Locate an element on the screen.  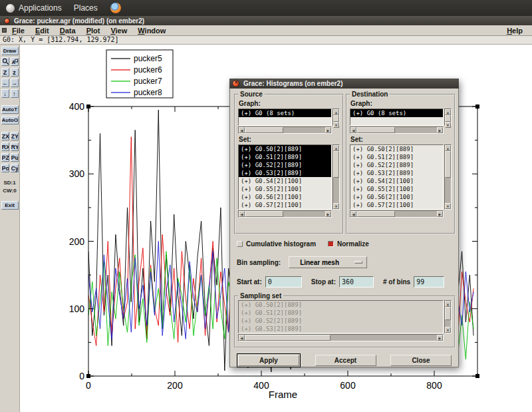
firefox-icon is located at coordinates (116, 8).